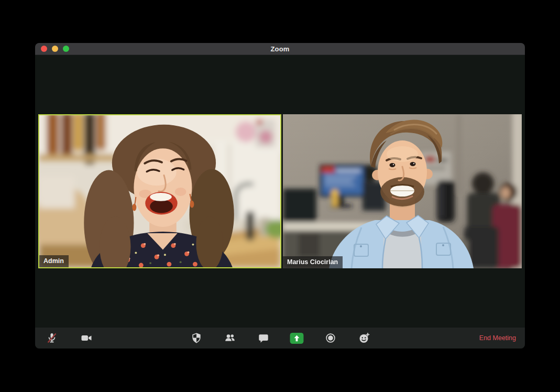 This screenshot has height=392, width=560. I want to click on share-screen-icon, so click(297, 339).